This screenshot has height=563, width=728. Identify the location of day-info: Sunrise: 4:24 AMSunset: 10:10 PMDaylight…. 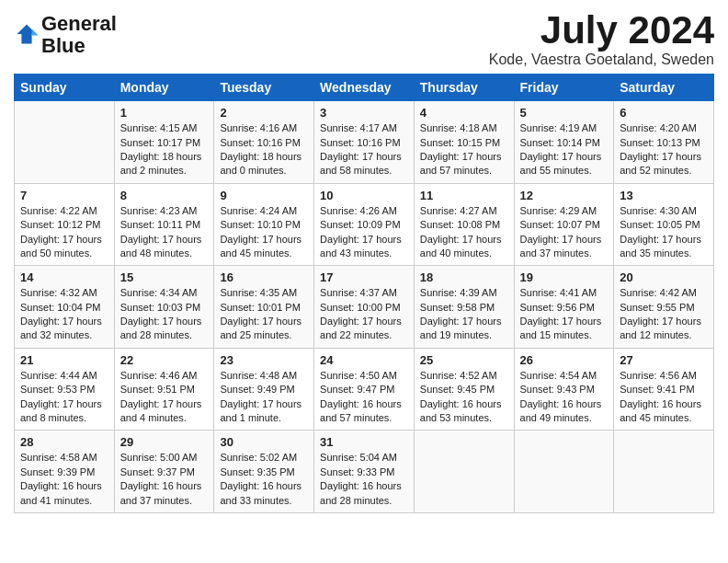
(264, 233).